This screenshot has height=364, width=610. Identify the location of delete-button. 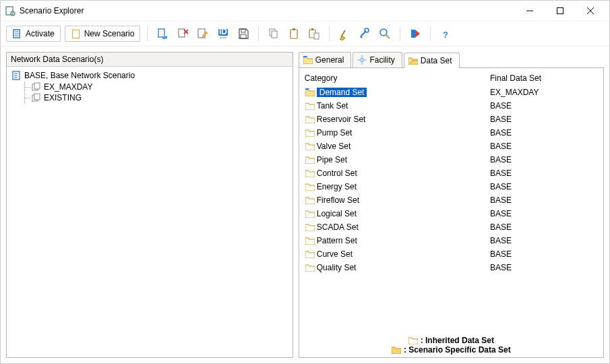
(183, 34).